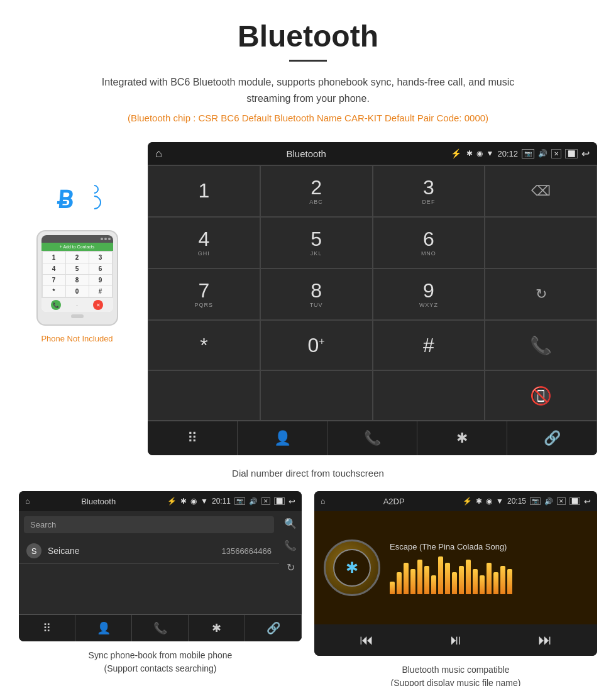  Describe the element at coordinates (292, 502) in the screenshot. I see `pb-back-icon: ↩` at that location.